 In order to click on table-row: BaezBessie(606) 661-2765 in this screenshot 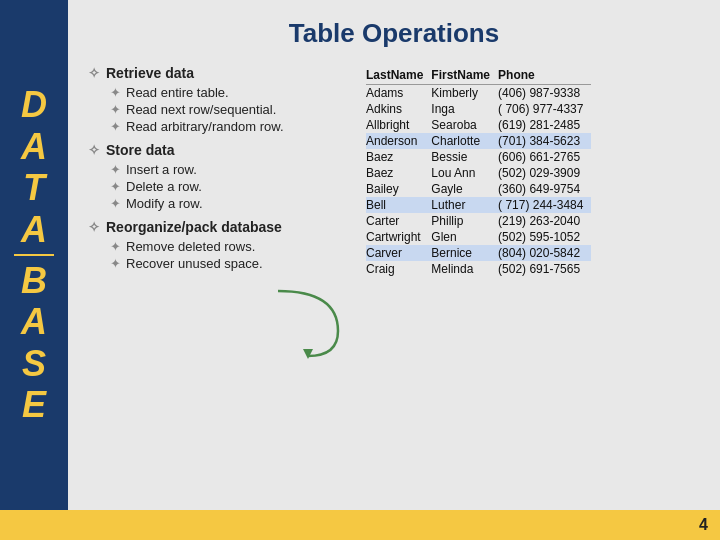, I will do `click(478, 157)`.